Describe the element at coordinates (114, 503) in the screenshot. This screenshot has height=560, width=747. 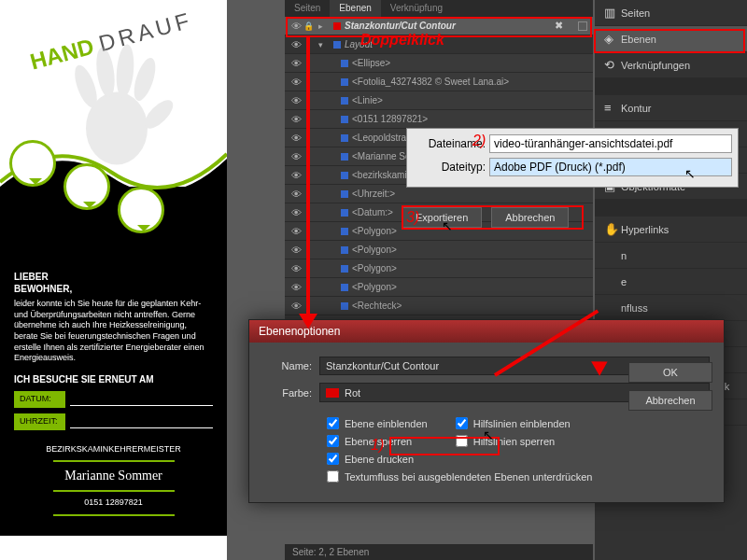
I see `flyer-phone: 0151 12897821` at that location.